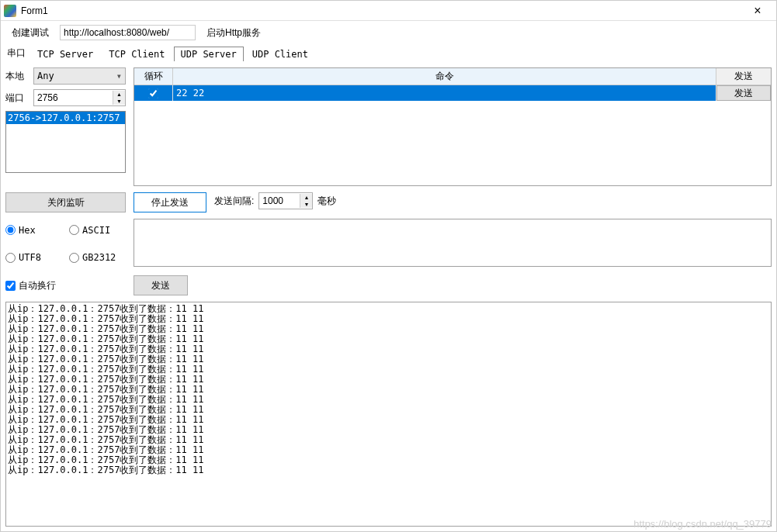 The image size is (777, 532). I want to click on tab-tcp-server: TCP Server, so click(65, 54).